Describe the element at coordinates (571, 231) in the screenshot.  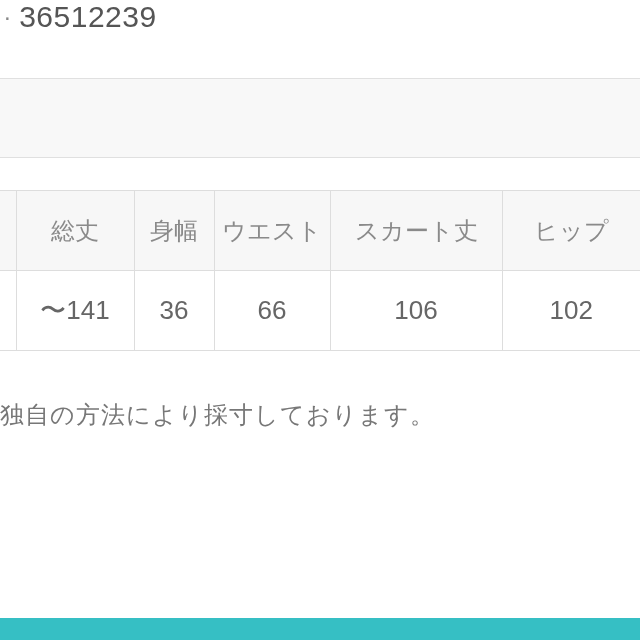
I see `table-header-cell: ヒップ` at that location.